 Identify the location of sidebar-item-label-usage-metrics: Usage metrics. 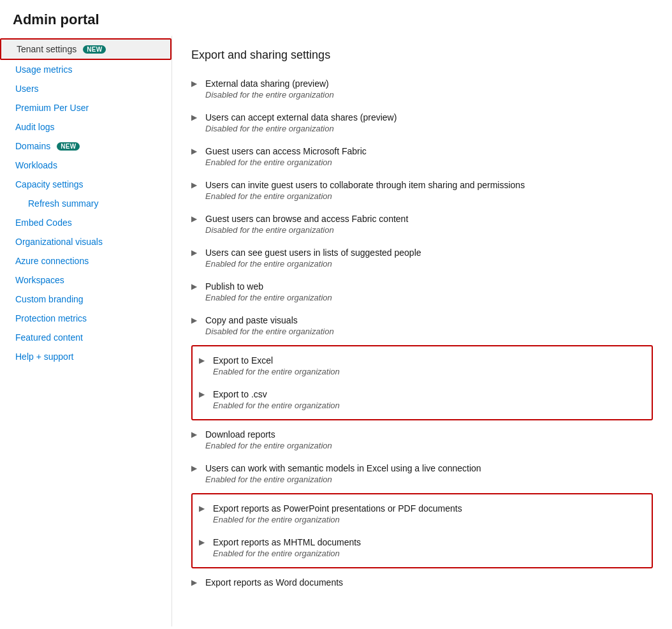
(43, 70).